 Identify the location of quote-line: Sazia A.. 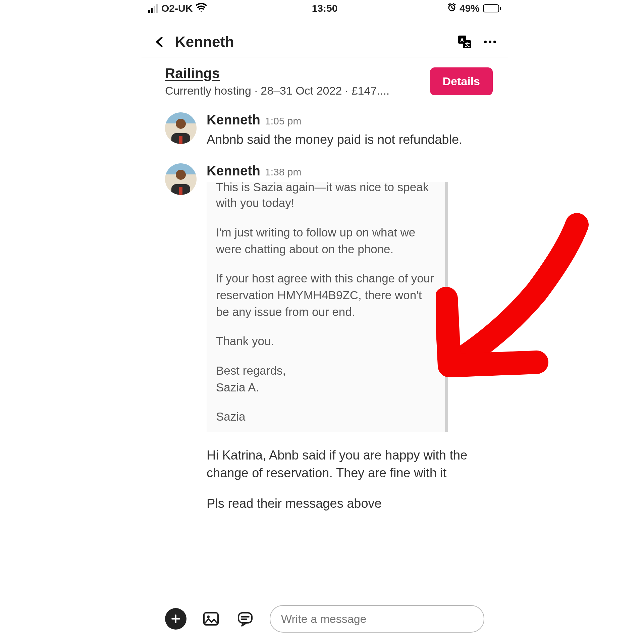
(326, 387).